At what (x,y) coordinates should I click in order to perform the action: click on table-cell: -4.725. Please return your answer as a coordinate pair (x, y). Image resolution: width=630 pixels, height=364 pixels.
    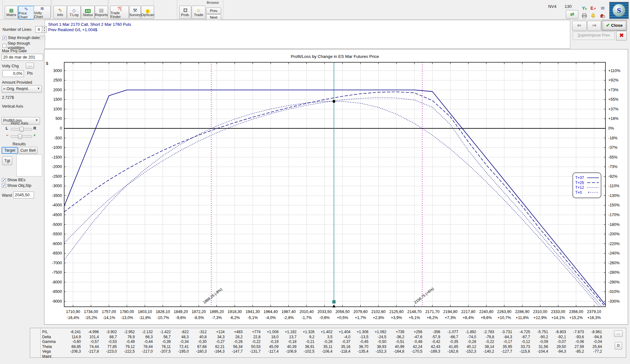
    Looking at the image, I should click on (521, 332).